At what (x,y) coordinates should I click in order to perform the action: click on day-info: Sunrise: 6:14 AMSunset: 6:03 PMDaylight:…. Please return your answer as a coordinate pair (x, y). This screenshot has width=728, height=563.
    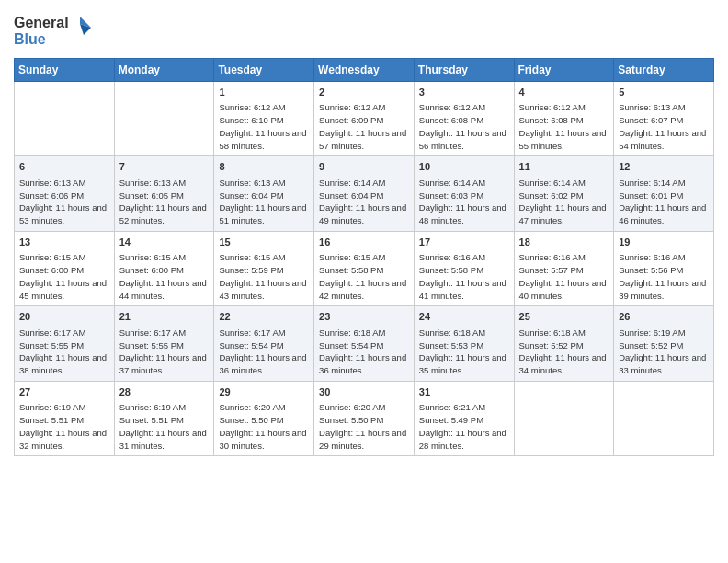
    Looking at the image, I should click on (464, 202).